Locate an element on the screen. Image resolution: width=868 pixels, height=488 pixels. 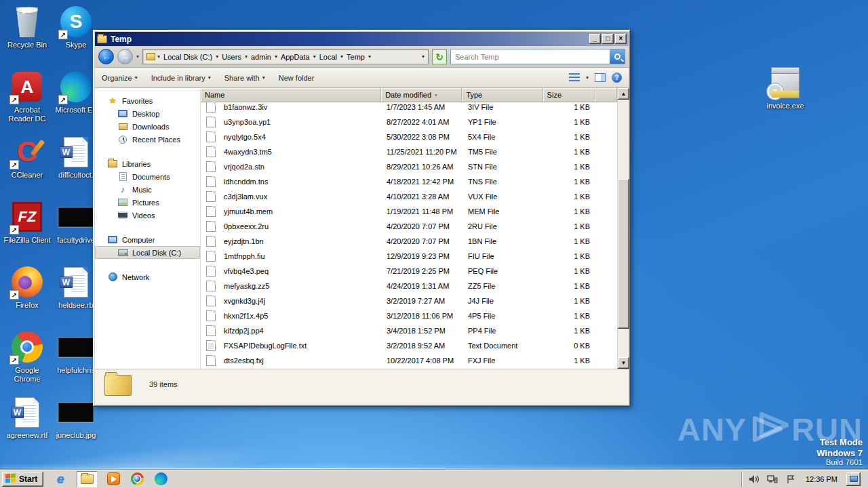
desktop-icon-filezilla-client: FZ↗FileZilla Client is located at coordinates (27, 232).